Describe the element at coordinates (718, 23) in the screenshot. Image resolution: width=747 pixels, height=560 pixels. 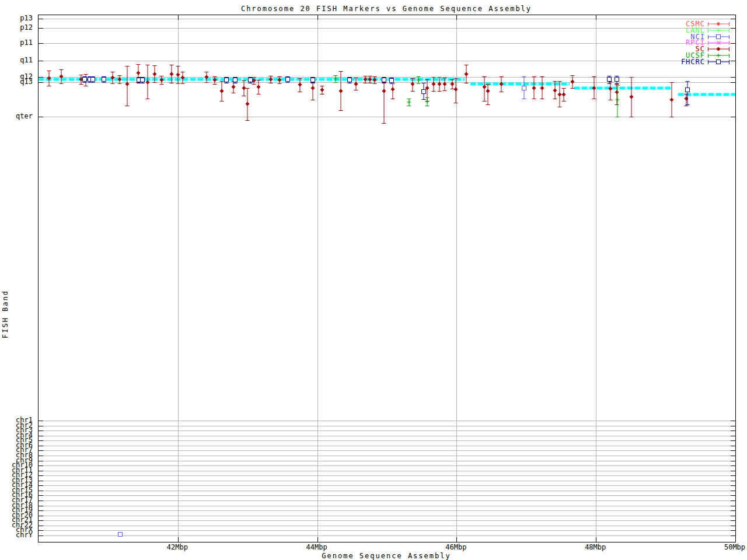
I see `legend-sample-marker-csmc` at that location.